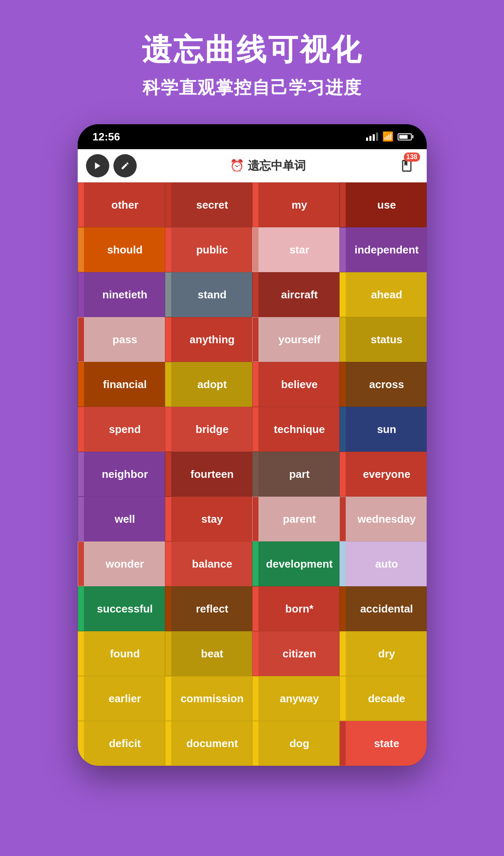 This screenshot has width=504, height=856. What do you see at coordinates (121, 205) in the screenshot?
I see `word-cell: other` at bounding box center [121, 205].